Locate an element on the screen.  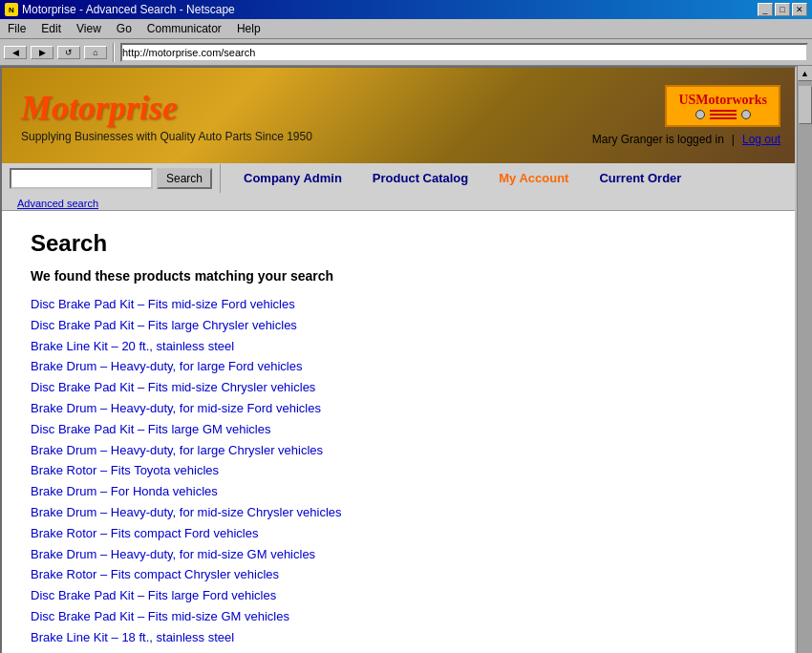
product-link: Brake Line Kit – 20 ft., stainless steel is located at coordinates (398, 348).